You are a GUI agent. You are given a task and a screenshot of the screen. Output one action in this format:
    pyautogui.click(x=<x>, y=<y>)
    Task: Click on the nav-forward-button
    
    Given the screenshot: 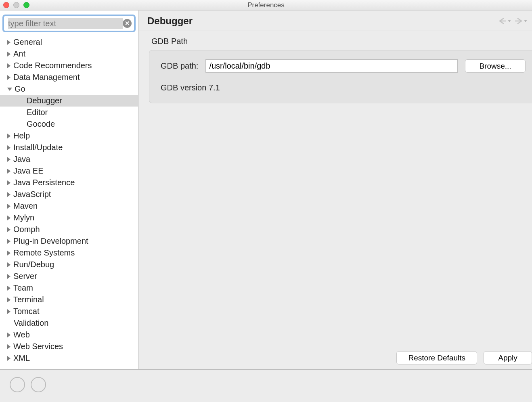 What is the action you would take?
    pyautogui.click(x=521, y=21)
    